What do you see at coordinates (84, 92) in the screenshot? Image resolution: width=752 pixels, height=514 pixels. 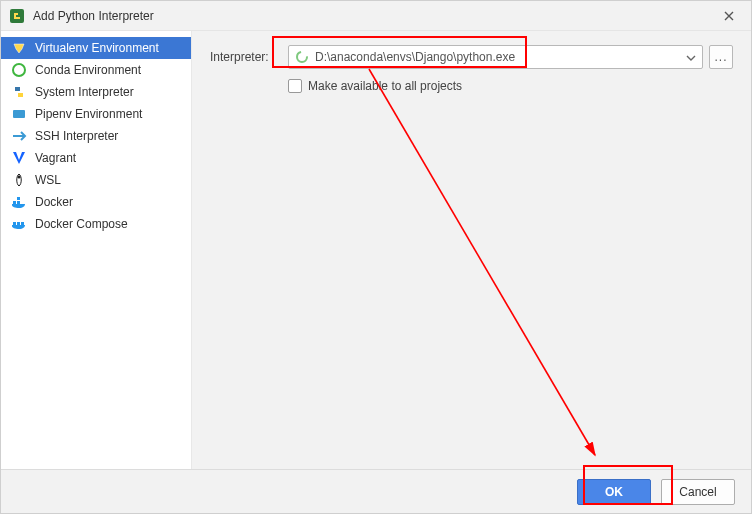 I see `sidebar-item-label: System Interpreter` at bounding box center [84, 92].